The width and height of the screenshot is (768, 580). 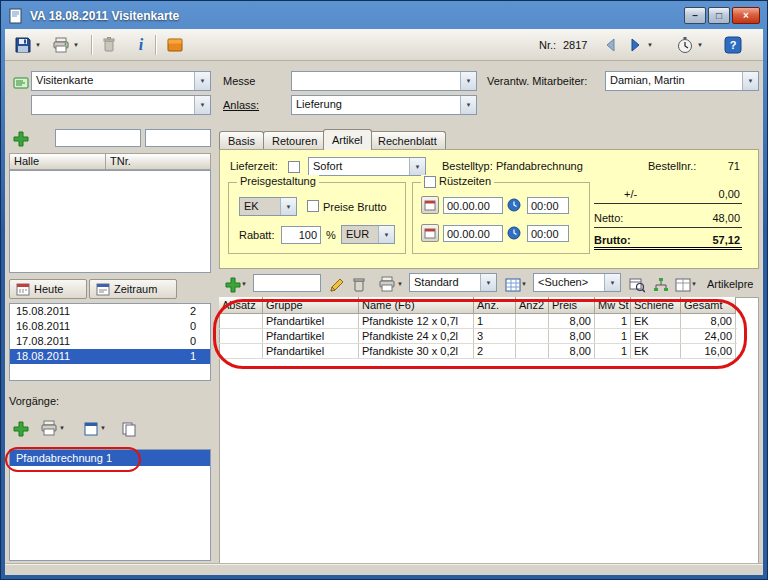 I want to click on search-select: <Suchen> ▼, so click(x=577, y=282).